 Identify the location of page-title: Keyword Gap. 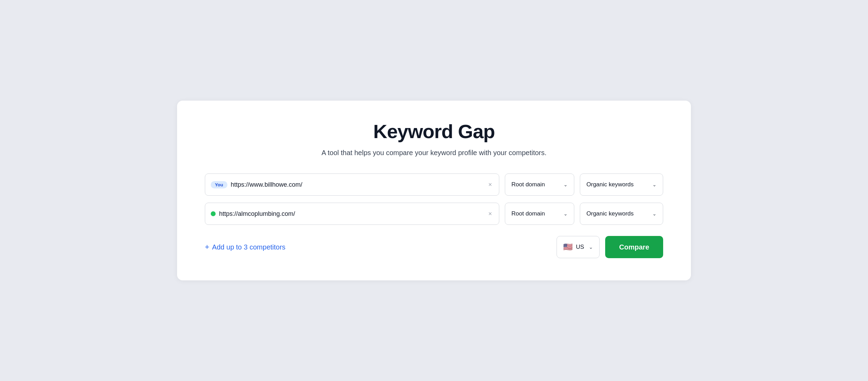
(434, 131).